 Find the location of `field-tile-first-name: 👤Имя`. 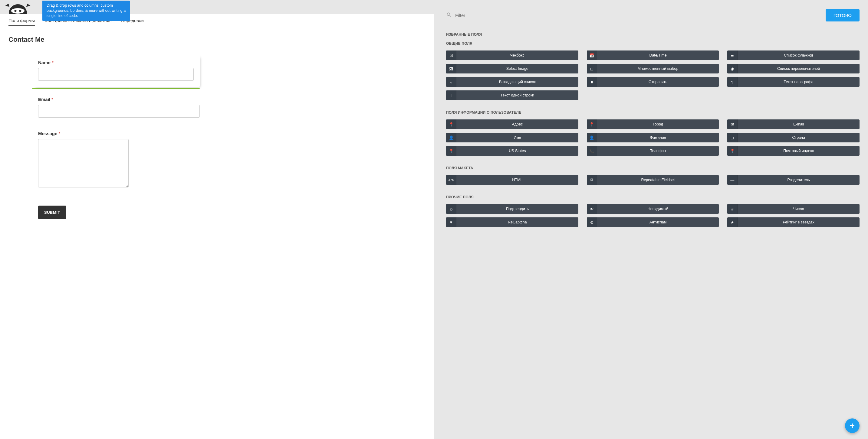

field-tile-first-name: 👤Имя is located at coordinates (512, 137).